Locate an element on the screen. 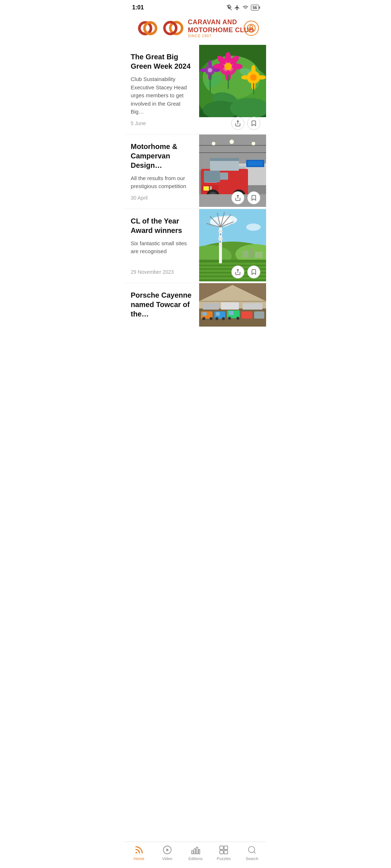 This screenshot has width=391, height=868. article-title: CL of the Year Award winners is located at coordinates (162, 226).